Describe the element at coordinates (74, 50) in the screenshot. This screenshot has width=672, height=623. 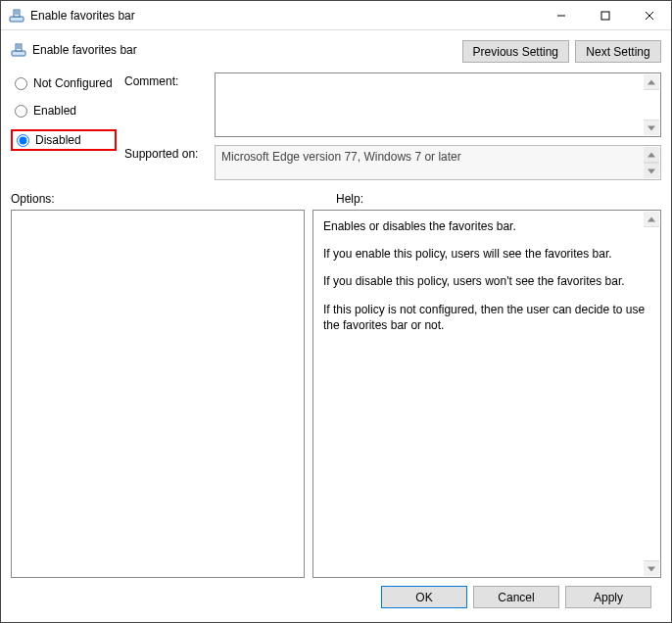
I see `policy-name-label: Enable favorites bar` at that location.